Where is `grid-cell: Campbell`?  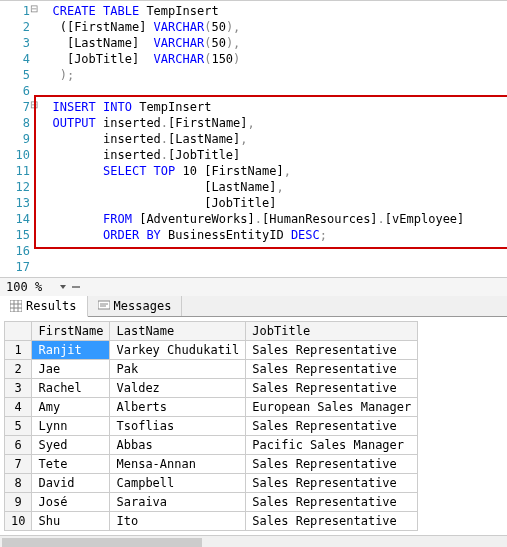 grid-cell: Campbell is located at coordinates (178, 484).